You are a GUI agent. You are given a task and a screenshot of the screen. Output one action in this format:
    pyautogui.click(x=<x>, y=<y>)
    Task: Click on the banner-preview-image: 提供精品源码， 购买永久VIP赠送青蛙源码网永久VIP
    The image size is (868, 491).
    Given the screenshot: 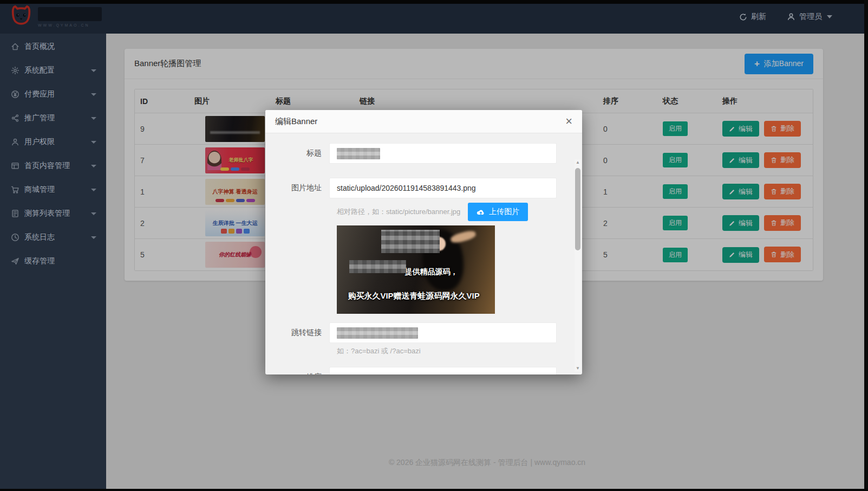 What is the action you would take?
    pyautogui.click(x=416, y=270)
    